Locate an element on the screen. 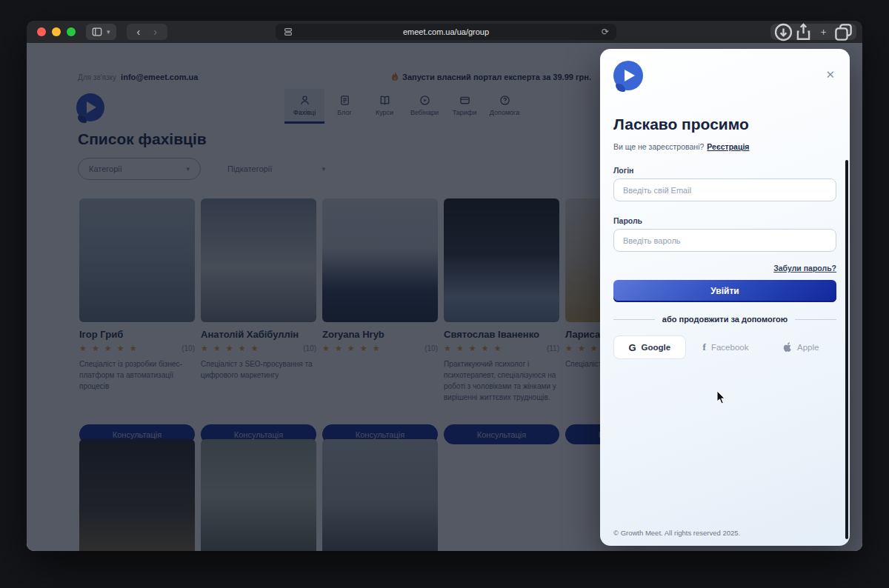  google-label: Google is located at coordinates (656, 347).